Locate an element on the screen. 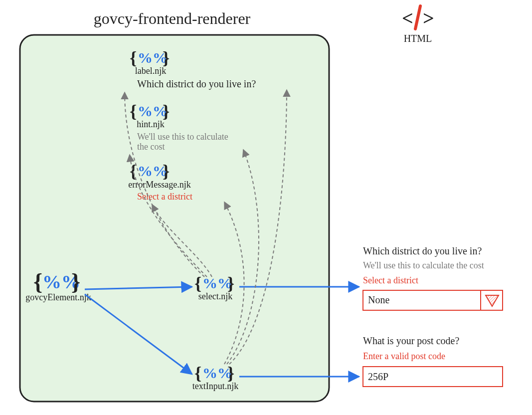 The height and width of the screenshot is (415, 532). node-textinput-njk: { %% } textInput.njk is located at coordinates (215, 377).